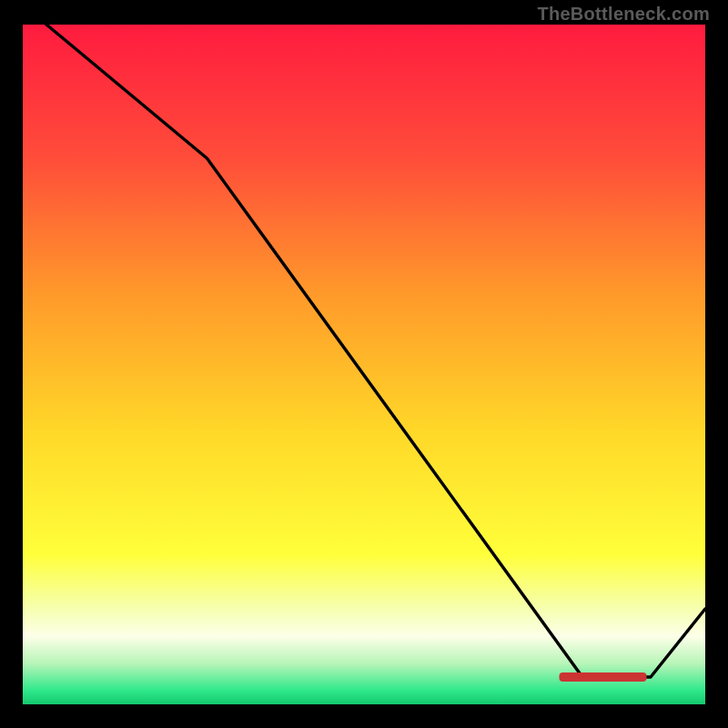 The width and height of the screenshot is (728, 728). Describe the element at coordinates (364, 716) in the screenshot. I see `frame-bottom` at that location.